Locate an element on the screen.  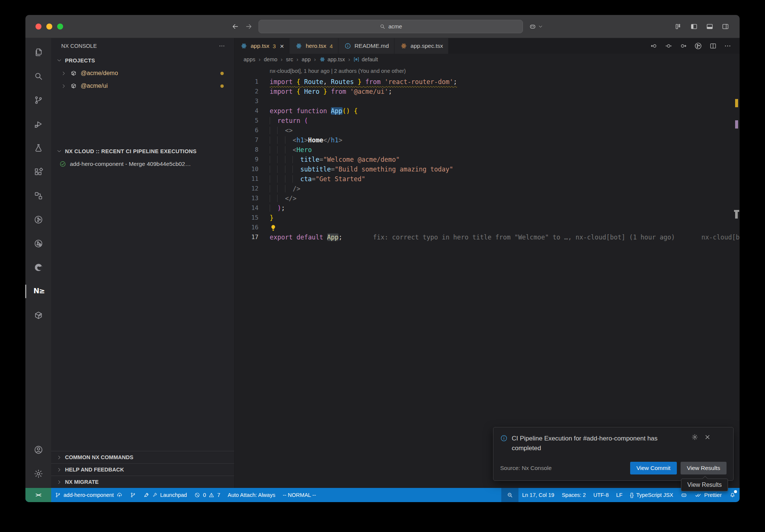
code-line: 11 cta="Get Started" is located at coordinates (487, 179).